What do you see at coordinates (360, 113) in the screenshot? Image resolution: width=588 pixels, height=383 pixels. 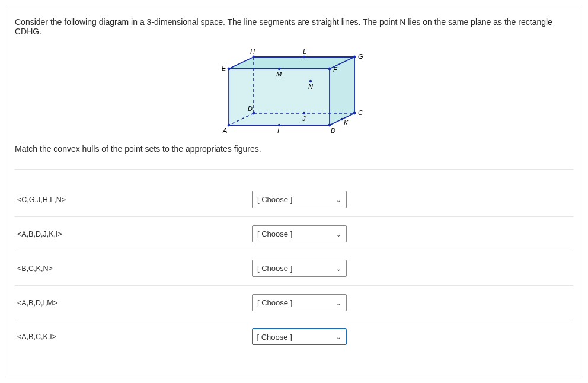 I see `label-C: C` at bounding box center [360, 113].